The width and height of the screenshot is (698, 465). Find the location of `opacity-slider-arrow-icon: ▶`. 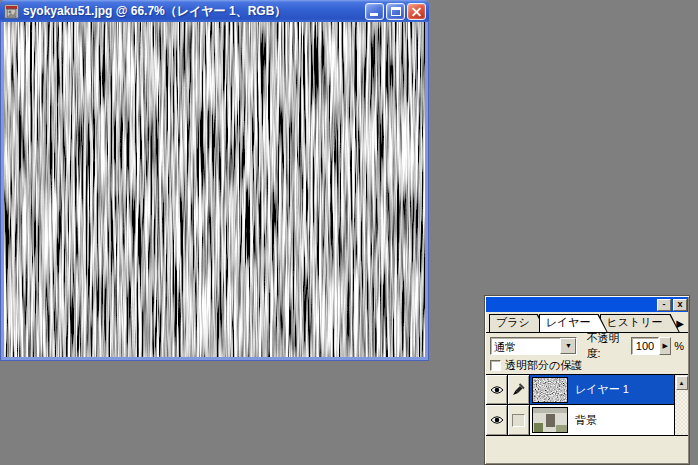

opacity-slider-arrow-icon: ▶ is located at coordinates (665, 346).